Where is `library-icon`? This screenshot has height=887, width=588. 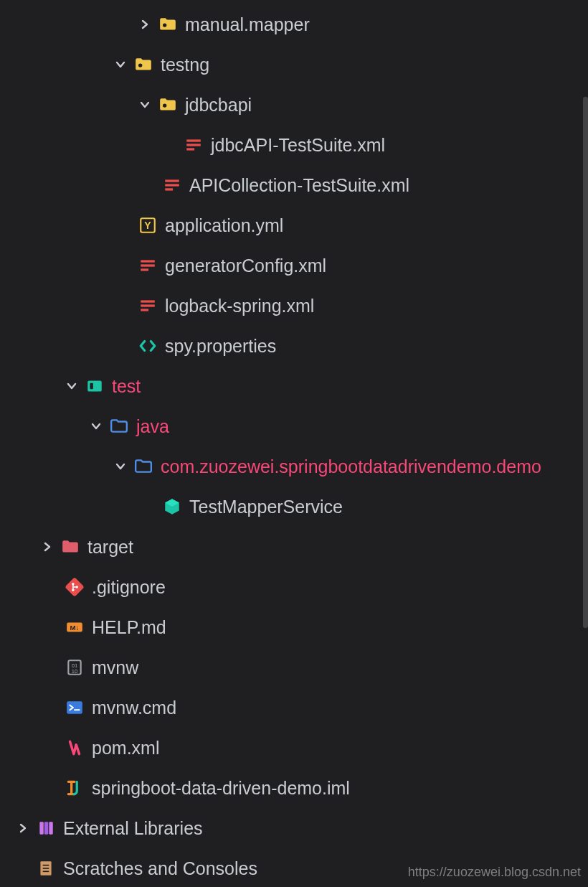
library-icon is located at coordinates (46, 828).